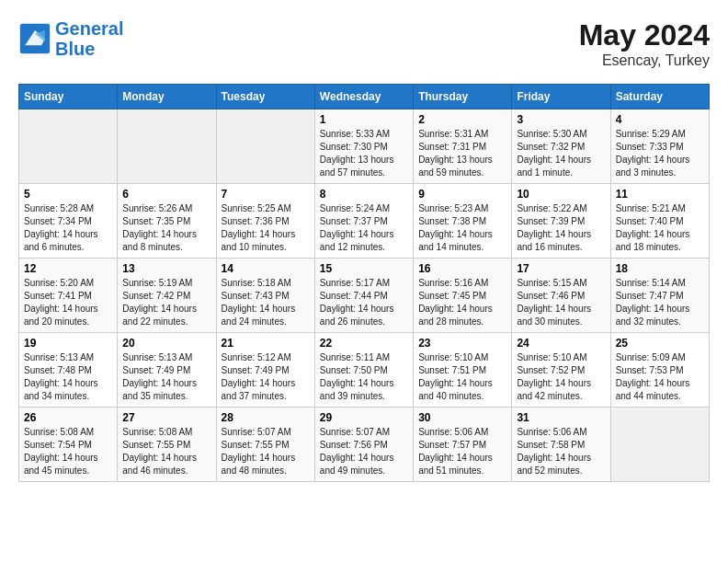 The image size is (728, 563). Describe the element at coordinates (463, 445) in the screenshot. I see `calendar-cell: 30Sunrise: 5:06 AM Sunset: 7:57 PM Dayli…` at that location.